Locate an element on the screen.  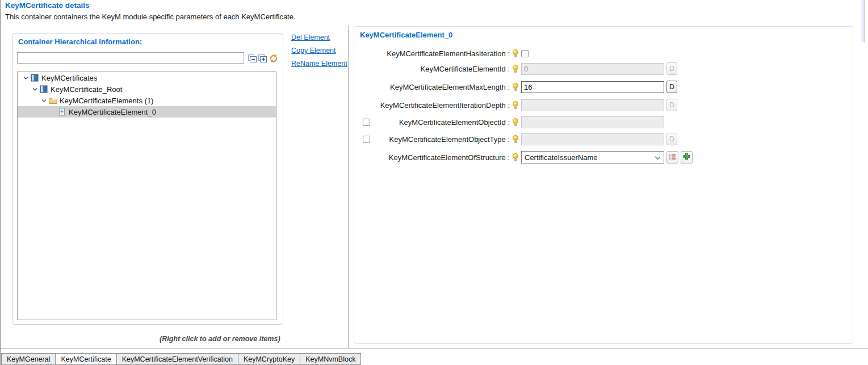
field-label: KeyMCertificateElementIterationDepth : is located at coordinates (443, 106).